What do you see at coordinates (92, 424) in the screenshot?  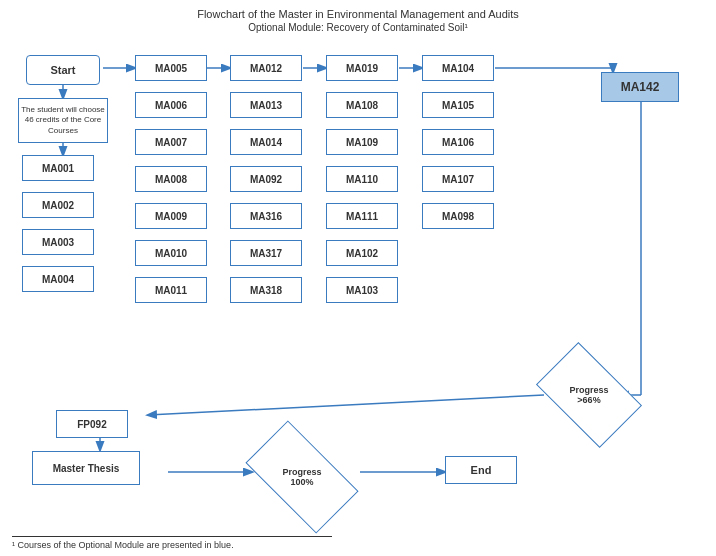 I see `fp092-box: FP092` at bounding box center [92, 424].